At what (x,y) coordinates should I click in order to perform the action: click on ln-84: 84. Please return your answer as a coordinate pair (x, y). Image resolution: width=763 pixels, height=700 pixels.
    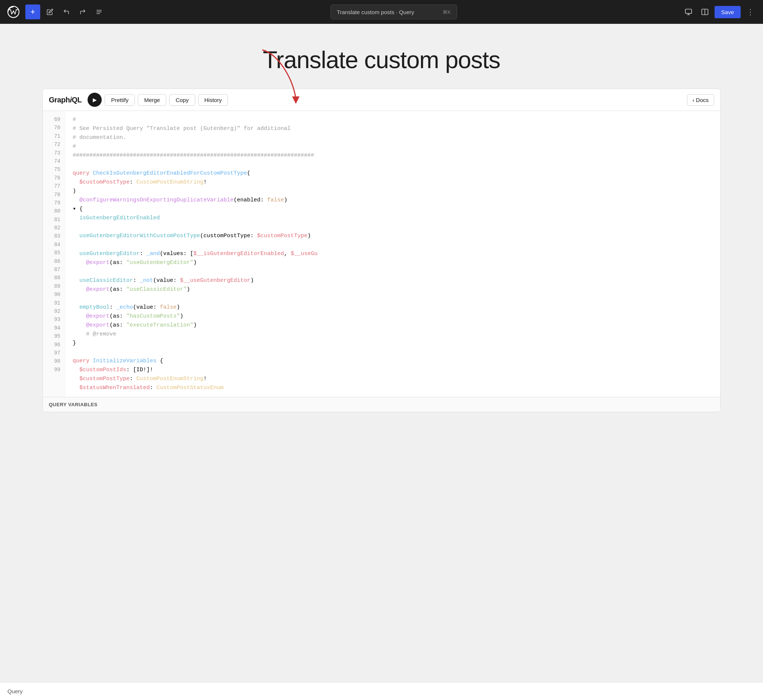
    Looking at the image, I should click on (54, 245).